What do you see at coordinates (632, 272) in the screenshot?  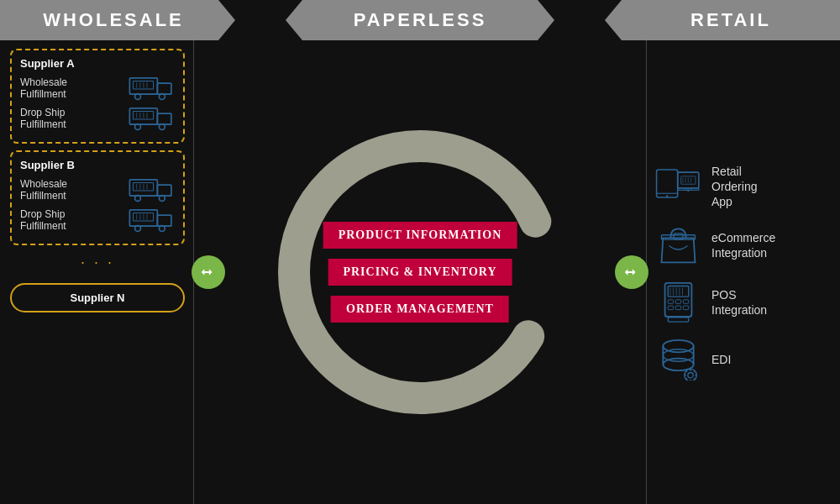 I see `arrows-icon-right` at bounding box center [632, 272].